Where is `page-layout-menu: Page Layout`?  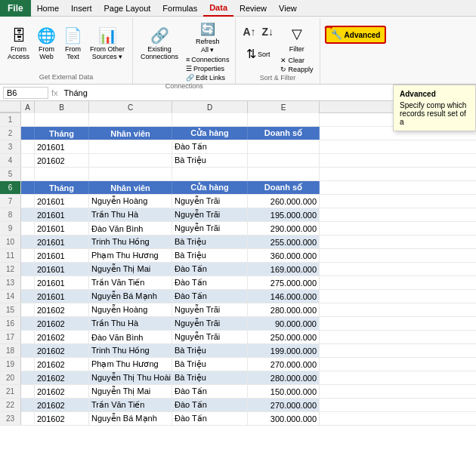 page-layout-menu: Page Layout is located at coordinates (128, 8).